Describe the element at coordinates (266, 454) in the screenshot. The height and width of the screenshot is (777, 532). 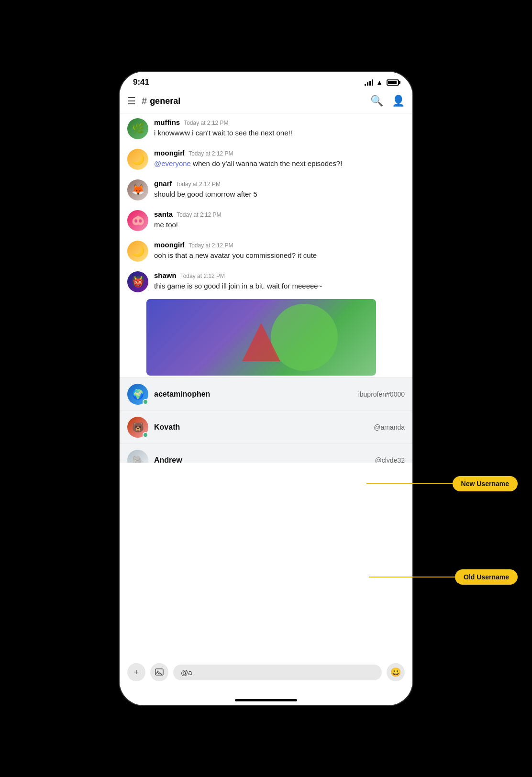
I see `user-item: 🐘 Andrew @clyde32` at that location.